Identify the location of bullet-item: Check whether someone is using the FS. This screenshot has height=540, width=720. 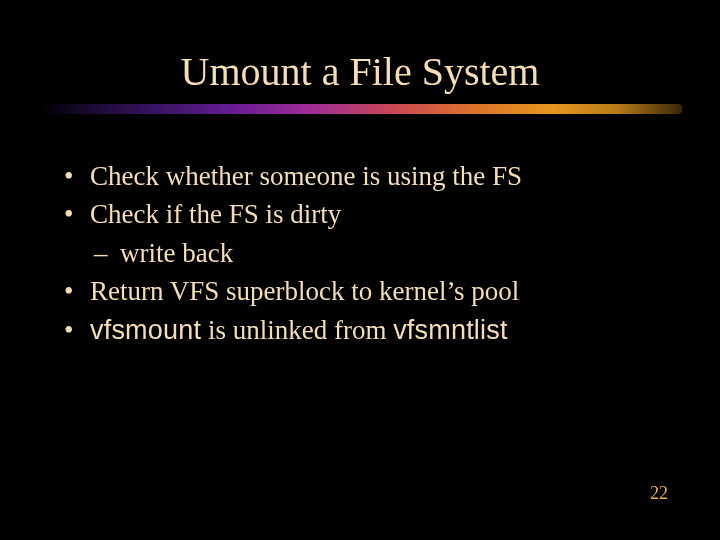
(371, 176).